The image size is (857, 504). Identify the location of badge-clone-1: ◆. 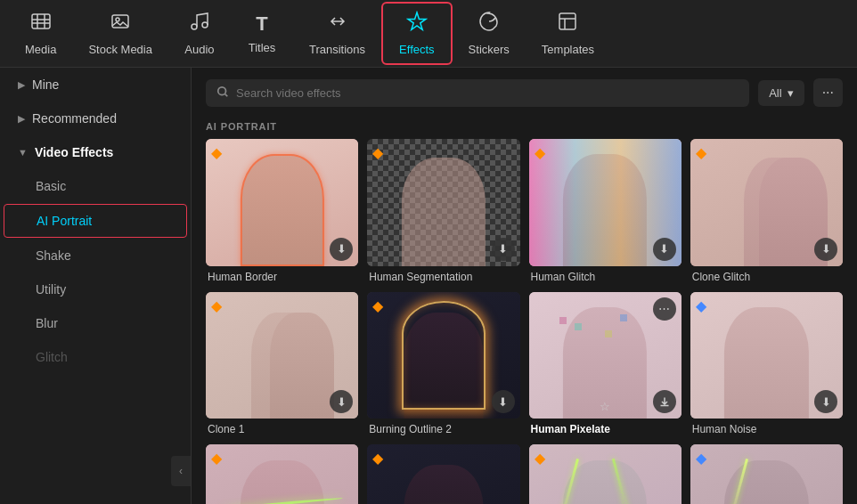
(216, 306).